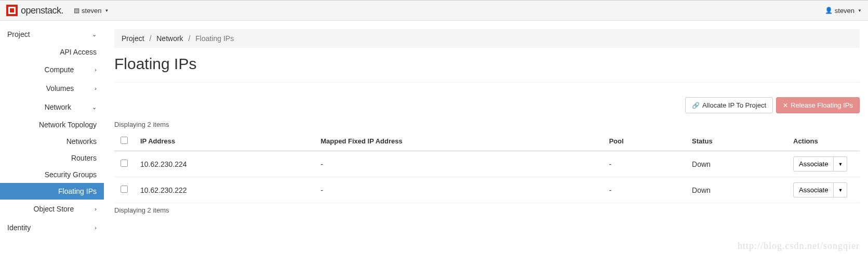  I want to click on header-mapped: Mapped Fixed IP Address, so click(458, 141).